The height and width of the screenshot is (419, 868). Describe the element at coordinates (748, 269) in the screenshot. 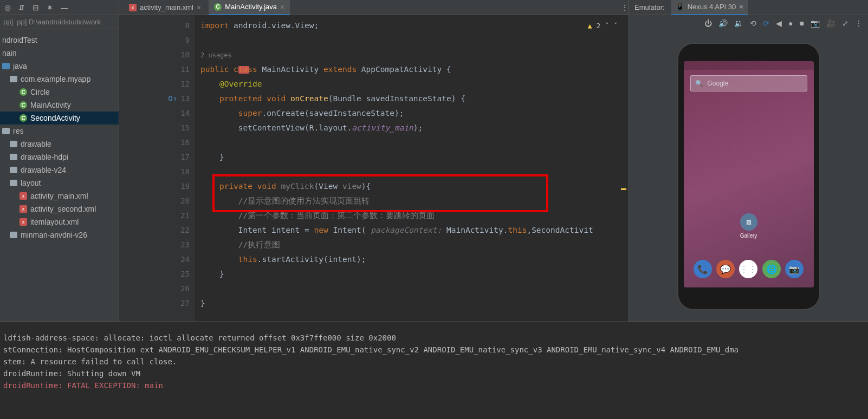

I see `dock-apps: ⋮⋮` at that location.